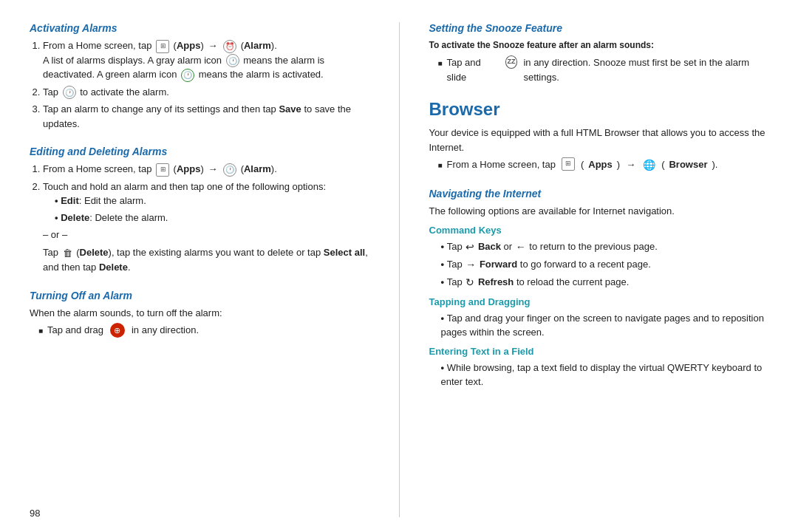  Describe the element at coordinates (605, 247) in the screenshot. I see `cmd-back: Tap ↩ Back or ← to return to the previou…` at that location.